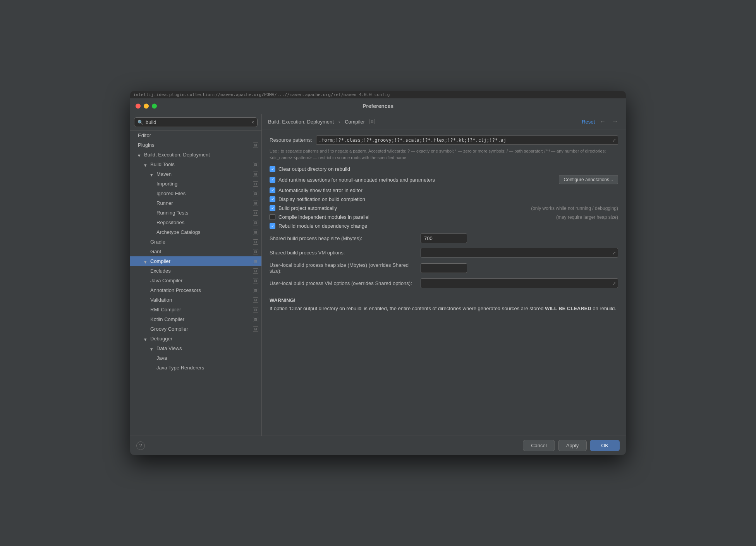 Image resolution: width=756 pixels, height=546 pixels. What do you see at coordinates (196, 242) in the screenshot?
I see `sidebar-item-gradle: Gradle ⊟` at bounding box center [196, 242].